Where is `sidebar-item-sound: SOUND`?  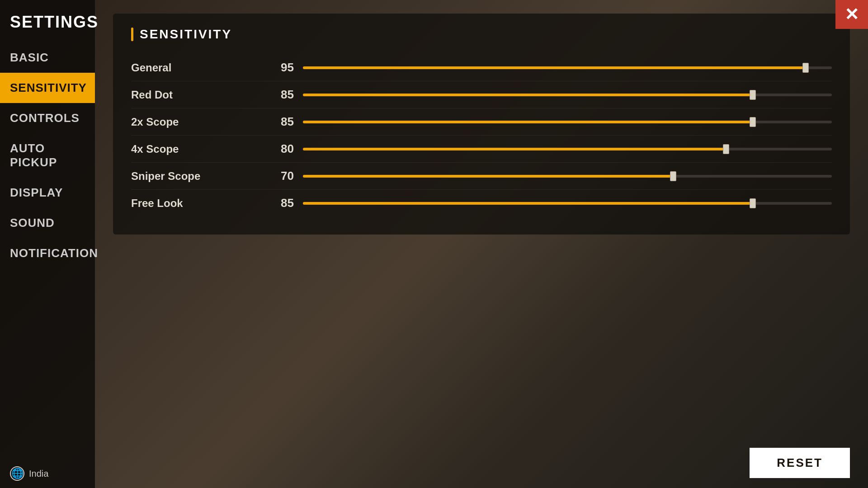 sidebar-item-sound: SOUND is located at coordinates (47, 223).